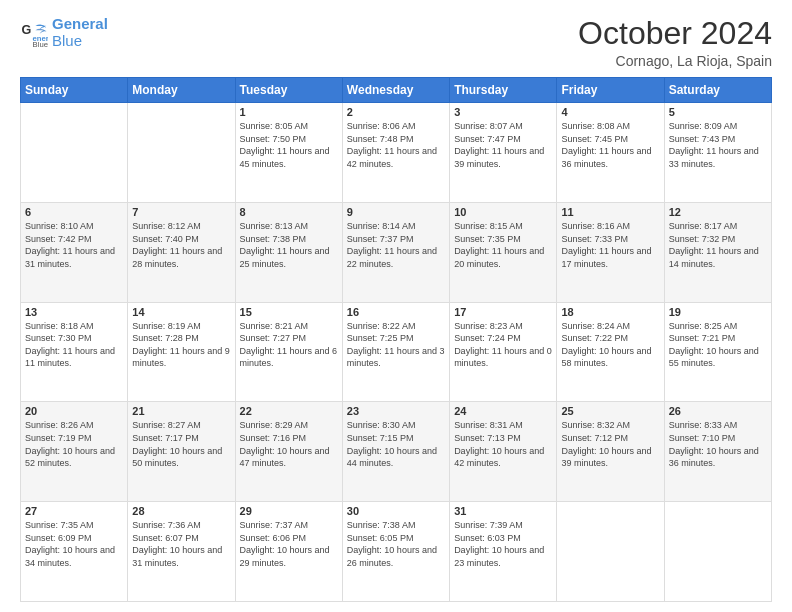  Describe the element at coordinates (718, 345) in the screenshot. I see `day-info: Sunrise: 8:25 AM Sunset: 7:21 PM Dayligh…` at that location.